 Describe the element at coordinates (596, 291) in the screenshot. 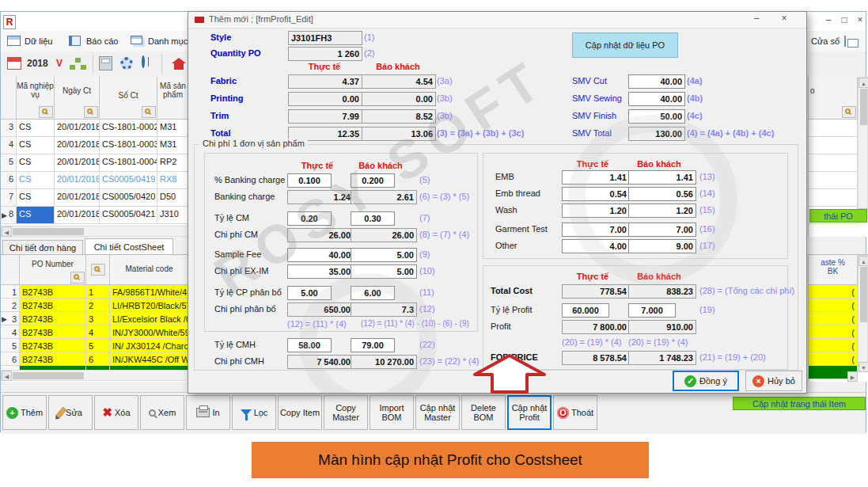

I see `total-cost-actual-field: 778.54` at that location.